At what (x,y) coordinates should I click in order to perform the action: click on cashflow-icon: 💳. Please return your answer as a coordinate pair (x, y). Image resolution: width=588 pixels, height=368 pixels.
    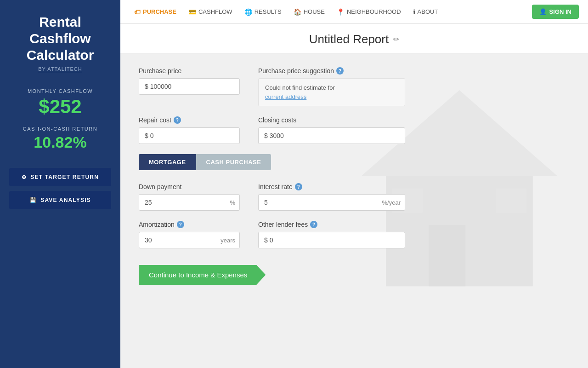
    Looking at the image, I should click on (192, 12).